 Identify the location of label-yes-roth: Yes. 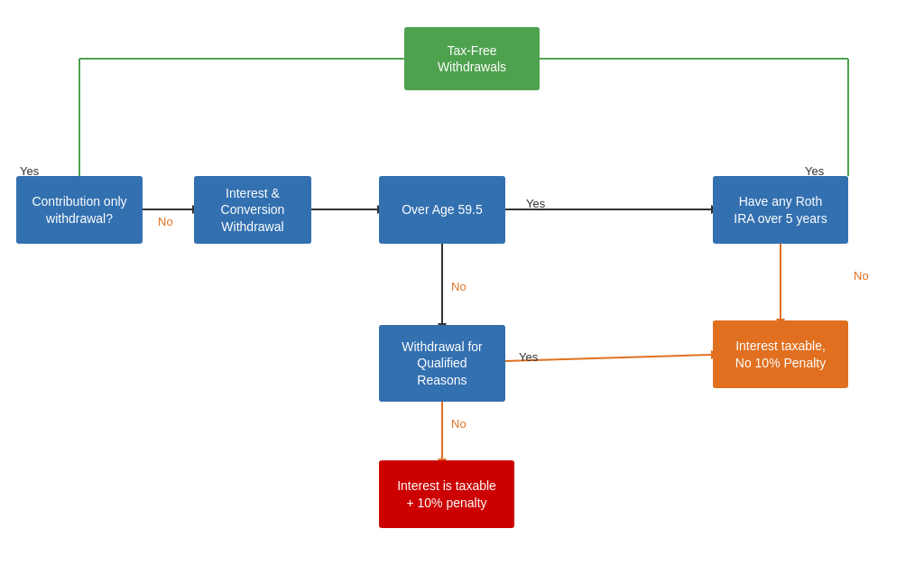
(814, 172).